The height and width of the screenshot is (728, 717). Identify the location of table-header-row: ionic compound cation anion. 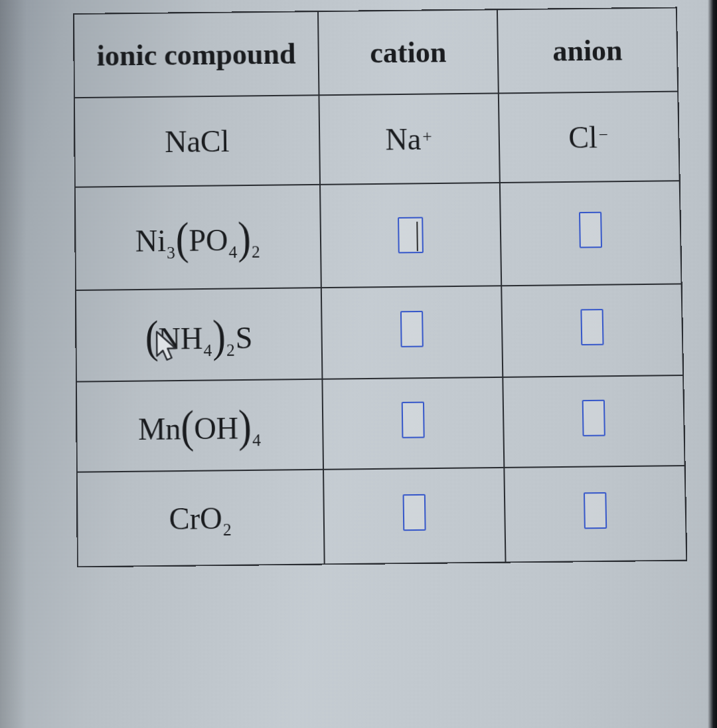
(376, 52).